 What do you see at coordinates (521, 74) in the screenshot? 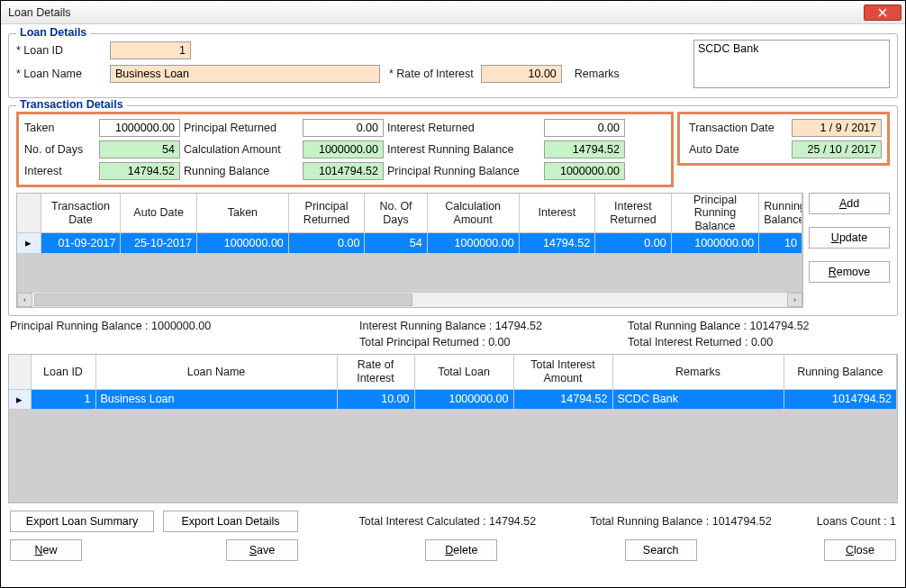
I see `rate-input` at bounding box center [521, 74].